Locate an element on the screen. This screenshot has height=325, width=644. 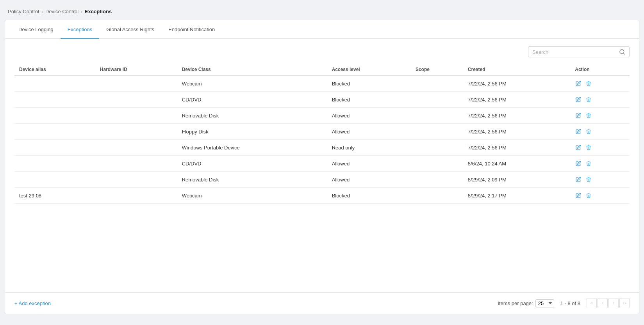
pager-last-button is located at coordinates (624, 303).